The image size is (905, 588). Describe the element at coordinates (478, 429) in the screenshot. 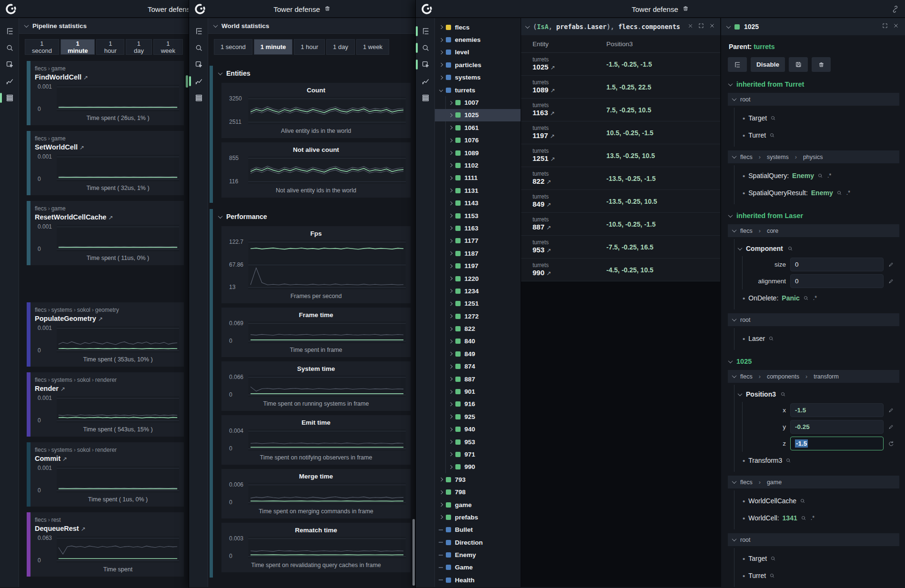

I see `tree-item-940: 940` at that location.